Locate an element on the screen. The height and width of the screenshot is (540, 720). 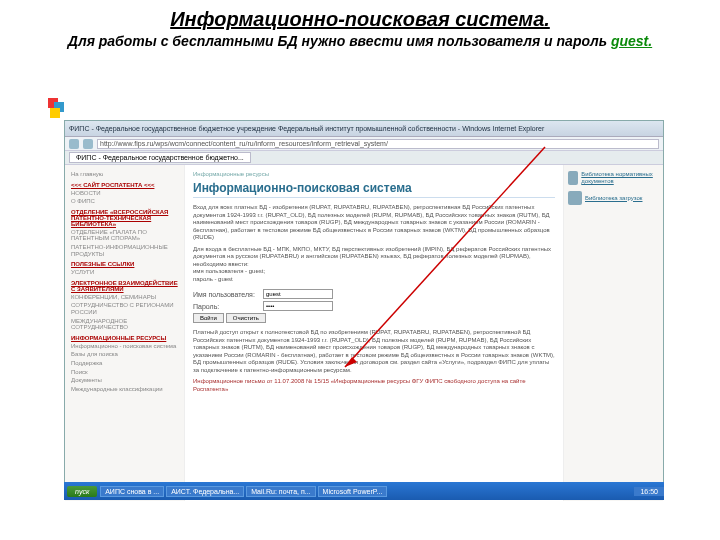
user-label: Имя пользователя: is located at coordinates (228, 294).